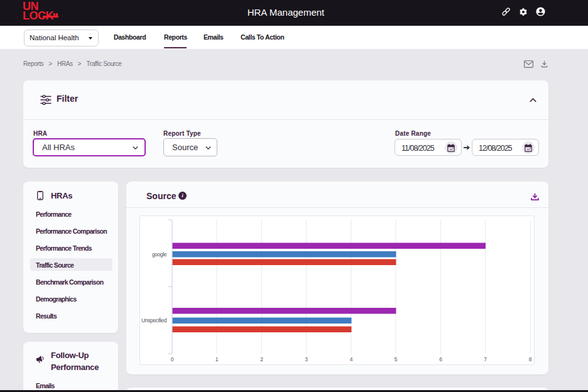 The width and height of the screenshot is (588, 392). Describe the element at coordinates (396, 359) in the screenshot. I see `svg-text: 5` at that location.